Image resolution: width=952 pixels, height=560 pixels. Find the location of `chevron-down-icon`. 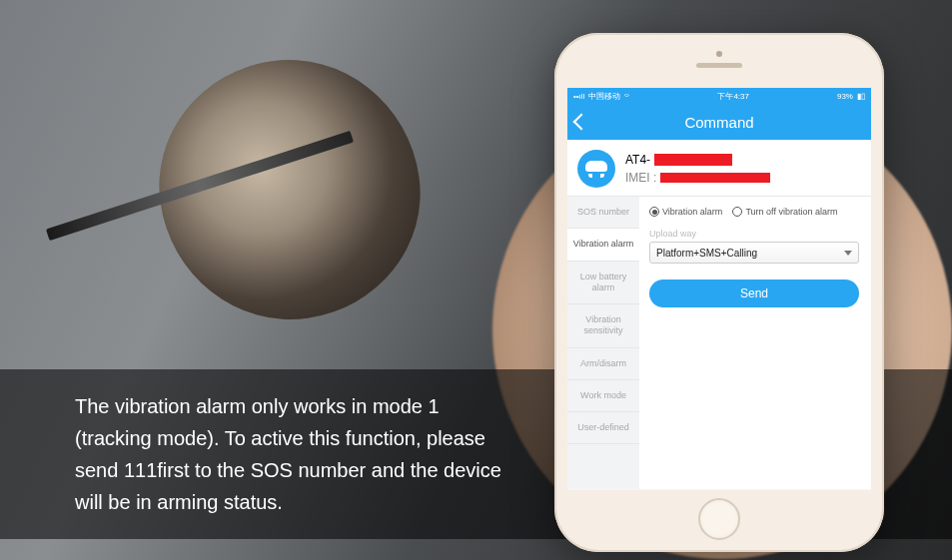

chevron-down-icon is located at coordinates (848, 254).